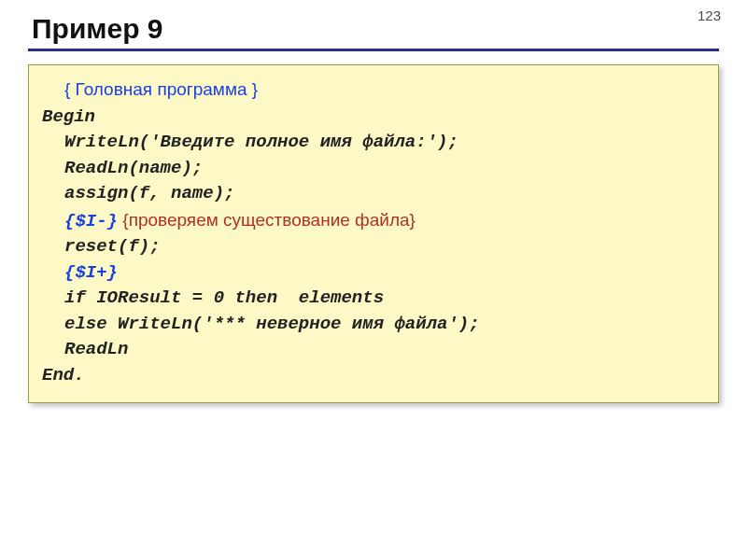 The width and height of the screenshot is (747, 560). What do you see at coordinates (374, 350) in the screenshot?
I see `code-line: ReadLn` at bounding box center [374, 350].